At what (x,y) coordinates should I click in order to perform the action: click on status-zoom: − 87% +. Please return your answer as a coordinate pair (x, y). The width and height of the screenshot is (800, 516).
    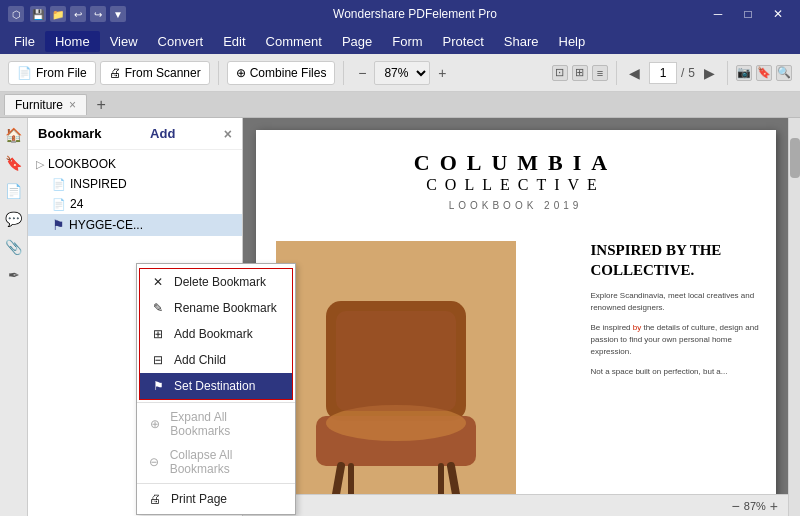
    Looking at the image, I should click on (755, 506).